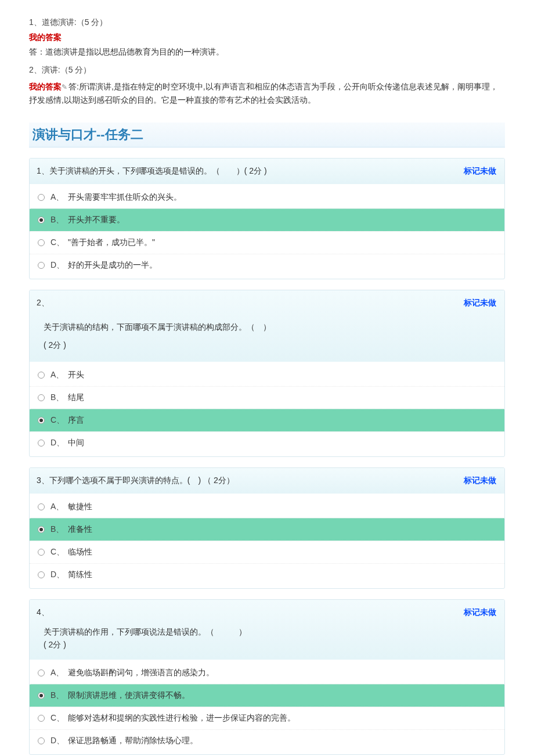  What do you see at coordinates (267, 243) in the screenshot?
I see `option-c: C、 "善于始者，成功已半。"` at bounding box center [267, 243].